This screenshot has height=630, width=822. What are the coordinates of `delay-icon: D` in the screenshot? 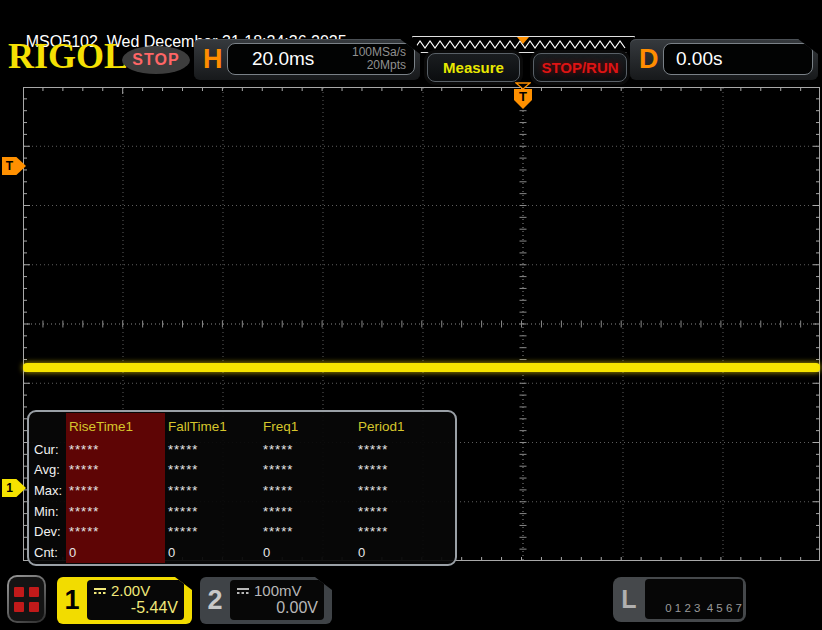 It's located at (649, 60).